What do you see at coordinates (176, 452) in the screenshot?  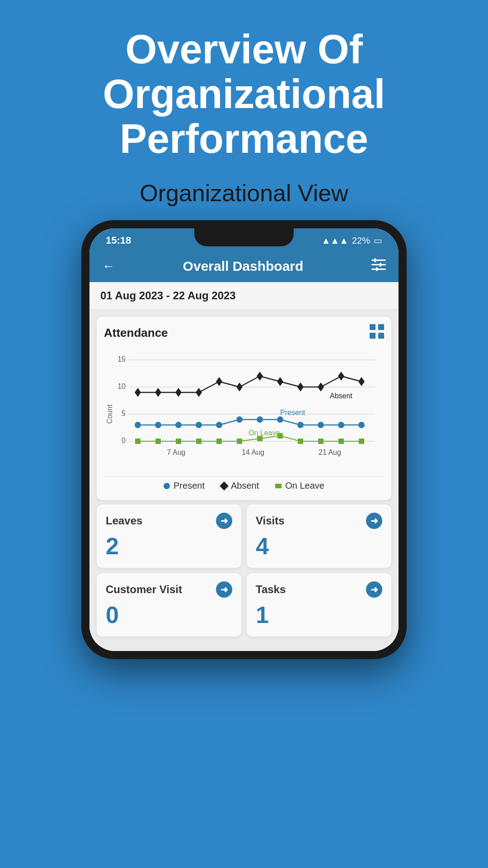 I see `svg-text: 7 Aug` at bounding box center [176, 452].